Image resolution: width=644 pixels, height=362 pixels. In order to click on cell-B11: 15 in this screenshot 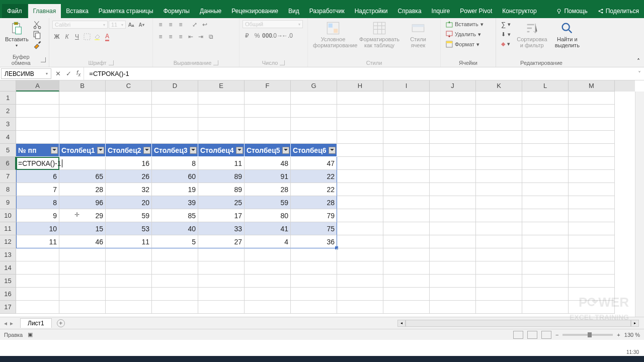, I will do `click(83, 229)`.